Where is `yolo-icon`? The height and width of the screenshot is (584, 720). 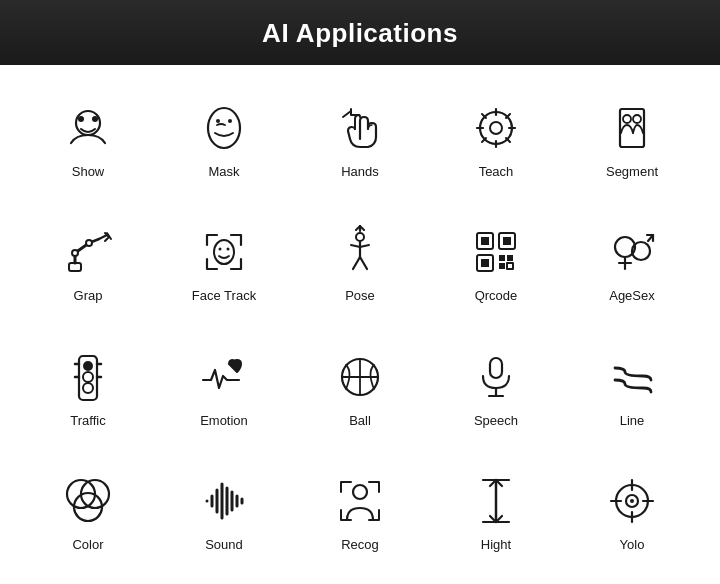 yolo-icon is located at coordinates (632, 501).